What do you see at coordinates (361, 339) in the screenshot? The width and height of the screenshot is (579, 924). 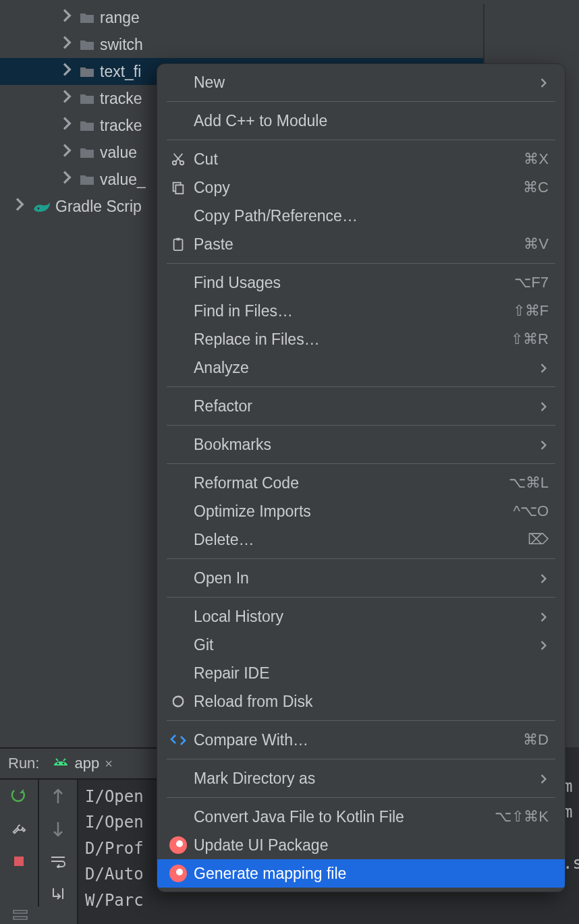 I see `menu-item-replace-in-files: Replace in Files…⇧⌘R` at bounding box center [361, 339].